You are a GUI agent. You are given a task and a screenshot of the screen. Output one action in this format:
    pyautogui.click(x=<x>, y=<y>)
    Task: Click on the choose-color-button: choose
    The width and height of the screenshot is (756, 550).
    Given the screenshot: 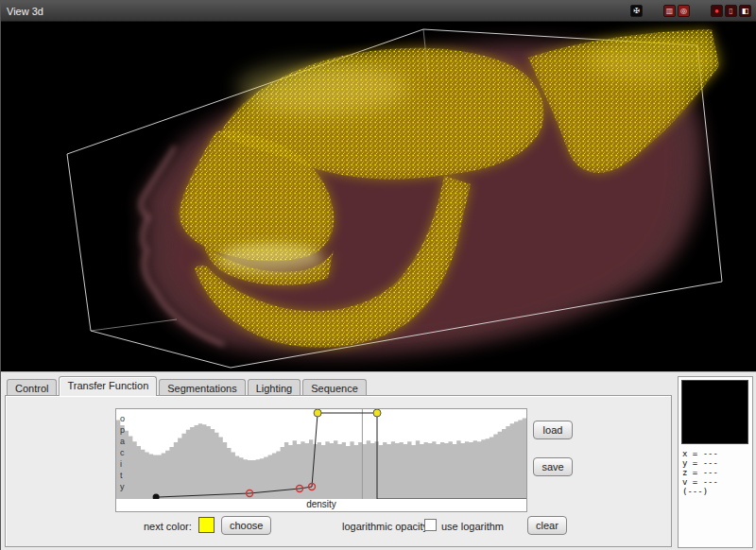 What is the action you would take?
    pyautogui.click(x=246, y=525)
    